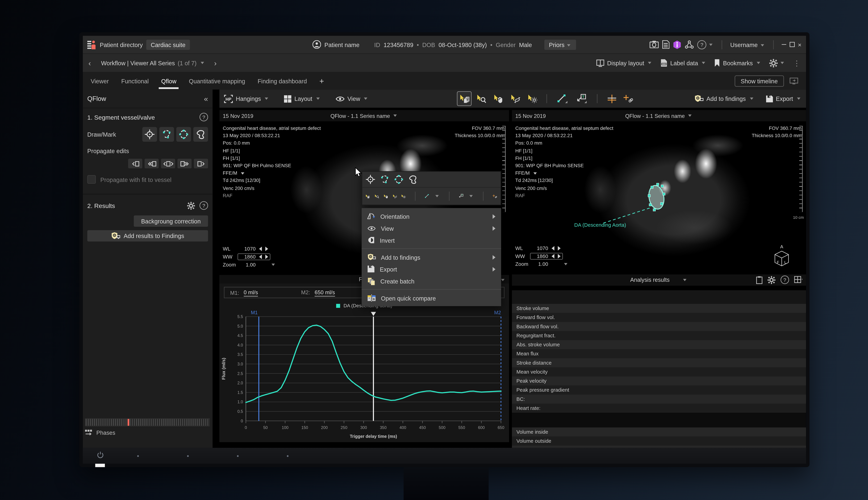  I want to click on reference-lines-tool, so click(612, 99).